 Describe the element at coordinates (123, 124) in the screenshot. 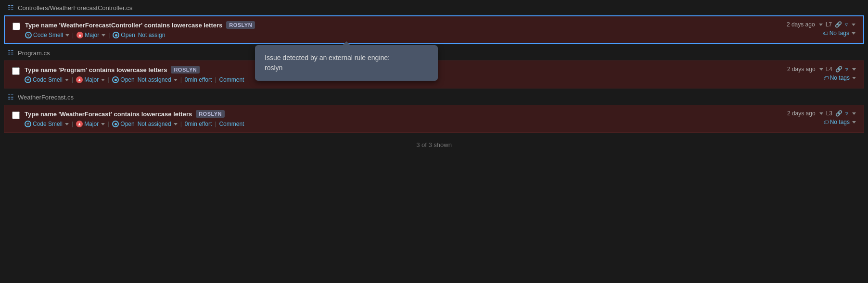

I see `open-item-3: Open` at that location.